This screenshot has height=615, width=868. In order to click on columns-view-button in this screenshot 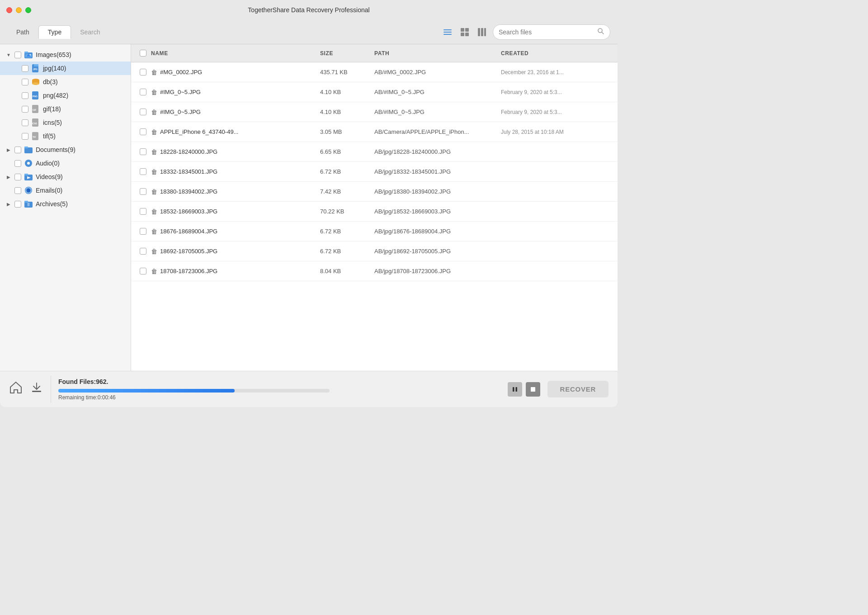, I will do `click(482, 32)`.